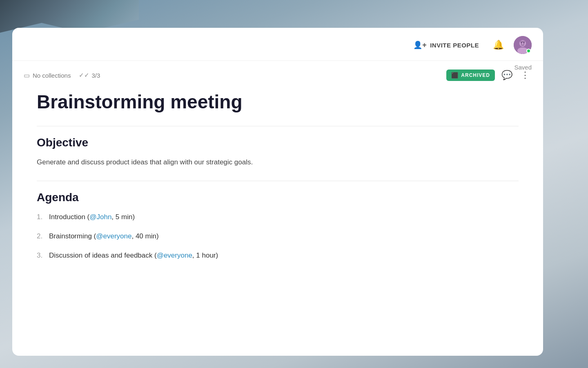  Describe the element at coordinates (41, 236) in the screenshot. I see `agenda-num-2: 2.` at that location.